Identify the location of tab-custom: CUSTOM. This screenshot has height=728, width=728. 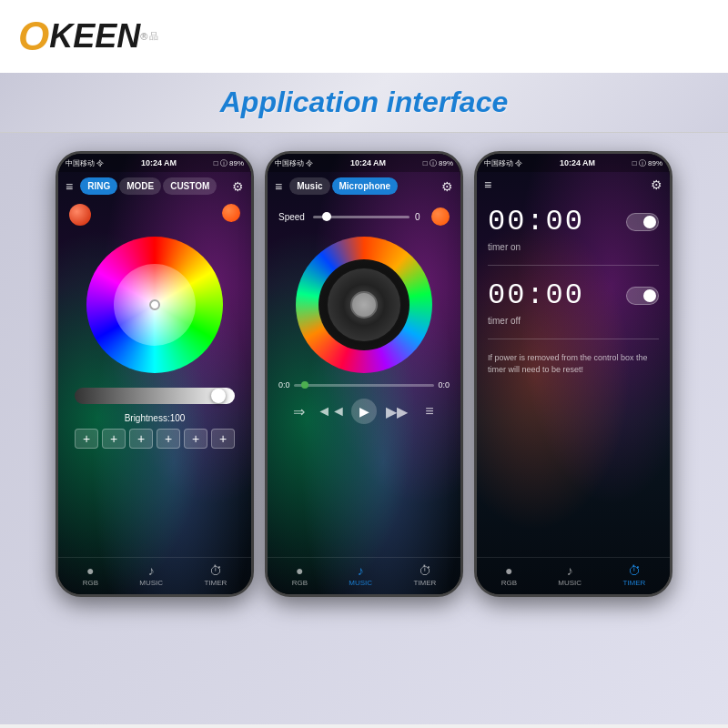
(189, 186).